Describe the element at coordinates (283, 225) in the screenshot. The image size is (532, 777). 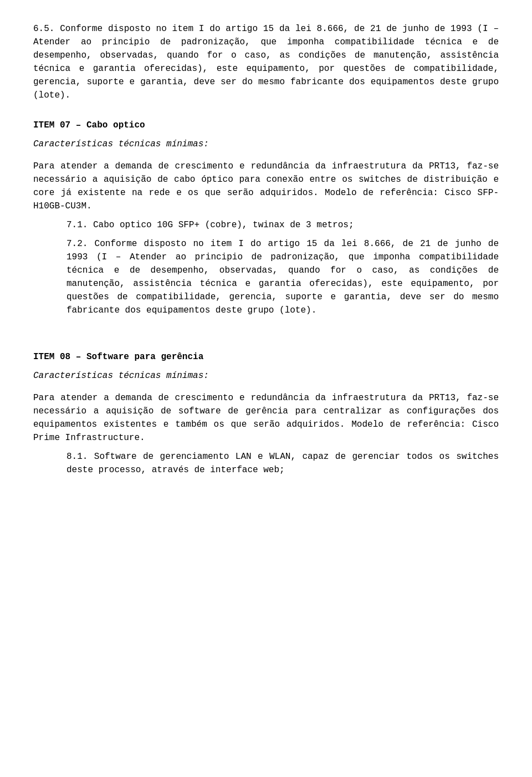
I see `item07-sub-item-1-text: 7.1. Cabo optico 10G SFP+ (cobre), twina…` at that location.